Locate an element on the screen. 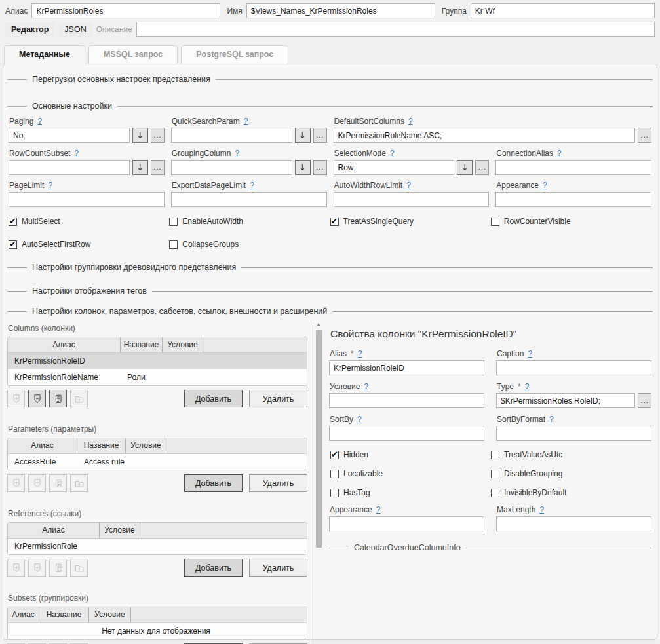 The height and width of the screenshot is (644, 660). name-input is located at coordinates (341, 10).